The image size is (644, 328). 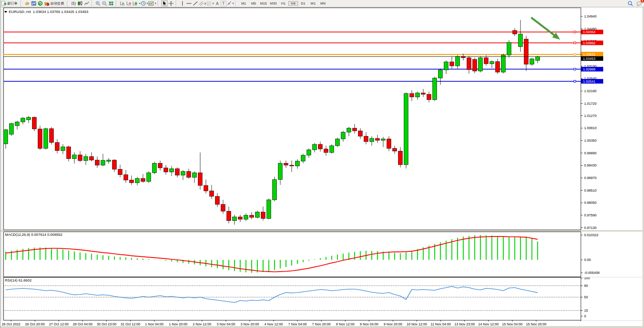 What do you see at coordinates (590, 178) in the screenshot?
I see `price-tick-label: 0.98970` at bounding box center [590, 178].